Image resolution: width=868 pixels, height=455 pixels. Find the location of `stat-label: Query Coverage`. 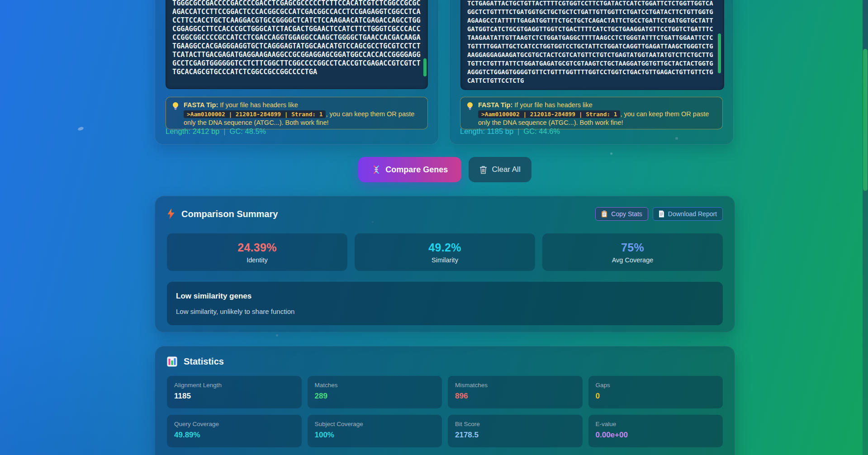

stat-label: Query Coverage is located at coordinates (234, 424).